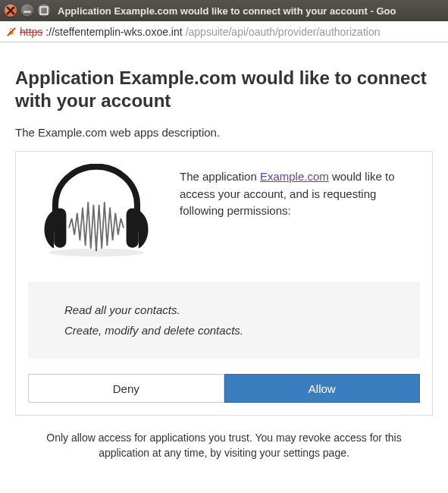 The width and height of the screenshot is (448, 493). Describe the element at coordinates (44, 11) in the screenshot. I see `window-maximize-button` at that location.